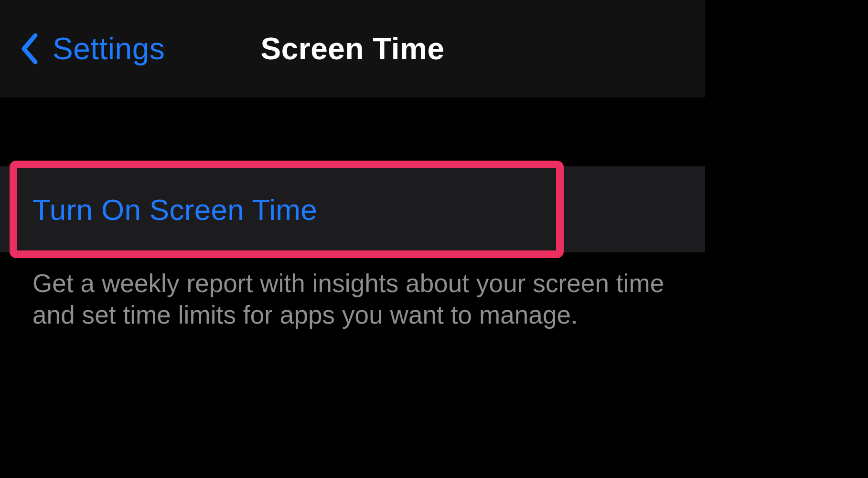 This screenshot has height=478, width=868. I want to click on page-title: Screen Time, so click(353, 49).